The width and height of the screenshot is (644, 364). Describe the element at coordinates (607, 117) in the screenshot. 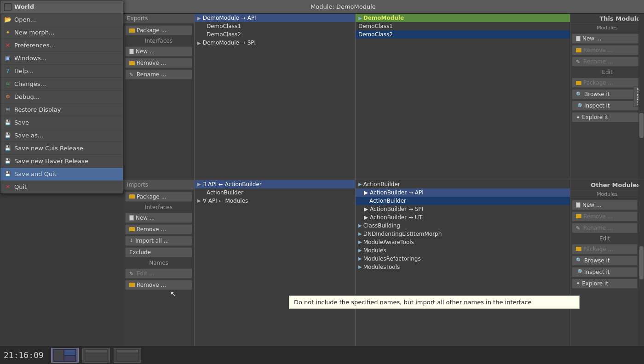

I see `explore-btn-right-top: ✦ Explore it` at that location.